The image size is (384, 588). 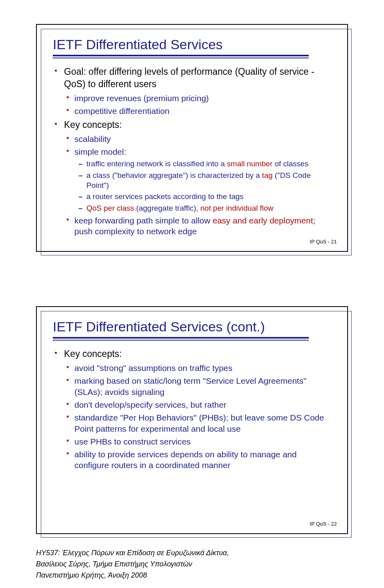 What do you see at coordinates (323, 241) in the screenshot?
I see `page-number: IP QoS - 21` at bounding box center [323, 241].